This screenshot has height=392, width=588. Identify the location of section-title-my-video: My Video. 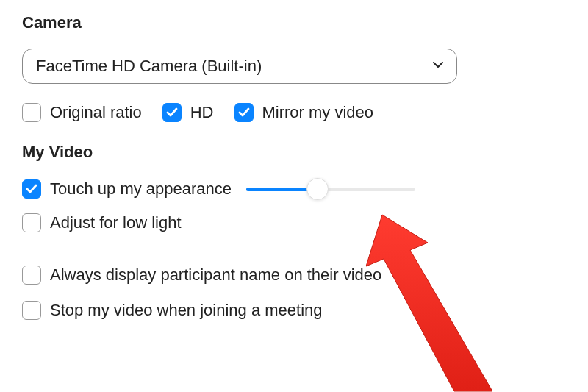
(294, 152).